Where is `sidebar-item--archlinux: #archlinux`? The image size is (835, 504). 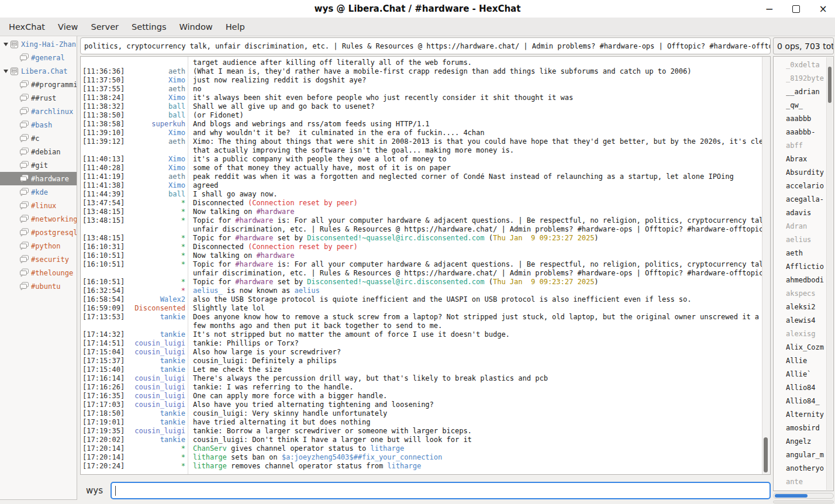
sidebar-item--archlinux: #archlinux is located at coordinates (39, 111).